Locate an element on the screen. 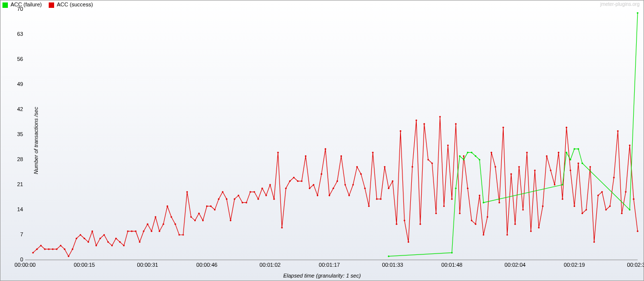 Image resolution: width=644 pixels, height=281 pixels. legend-item-success: ACC (success) is located at coordinates (71, 5).